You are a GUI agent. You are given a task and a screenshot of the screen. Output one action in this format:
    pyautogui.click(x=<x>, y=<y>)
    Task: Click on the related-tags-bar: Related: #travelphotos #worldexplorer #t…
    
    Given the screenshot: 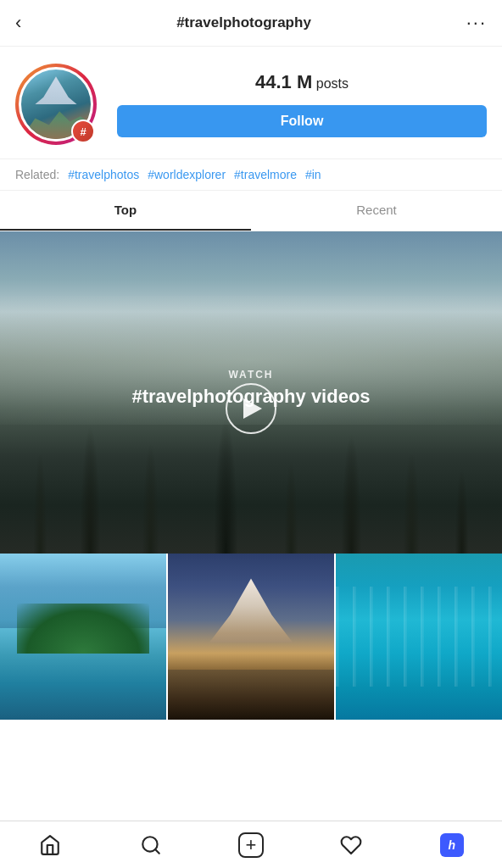 What is the action you would take?
    pyautogui.click(x=251, y=175)
    